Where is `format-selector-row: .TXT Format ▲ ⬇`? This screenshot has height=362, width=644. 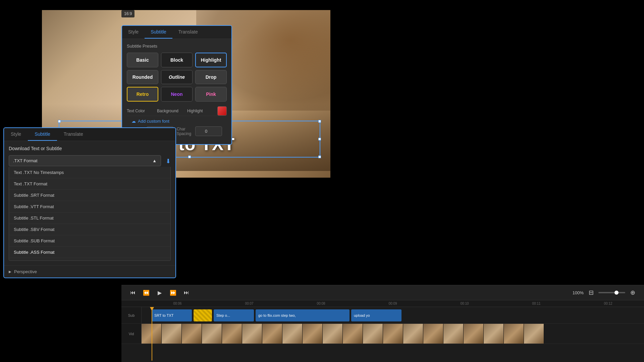 format-selector-row: .TXT Format ▲ ⬇ is located at coordinates (90, 161).